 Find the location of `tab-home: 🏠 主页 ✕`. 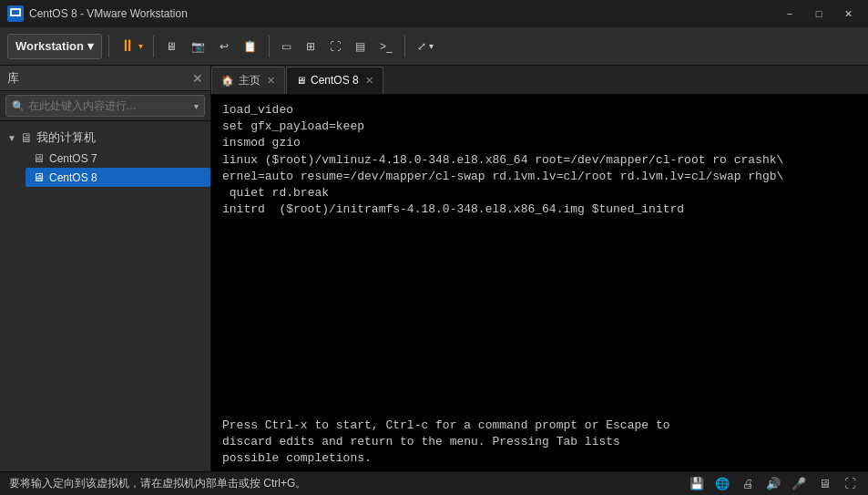

tab-home: 🏠 主页 ✕ is located at coordinates (248, 80).